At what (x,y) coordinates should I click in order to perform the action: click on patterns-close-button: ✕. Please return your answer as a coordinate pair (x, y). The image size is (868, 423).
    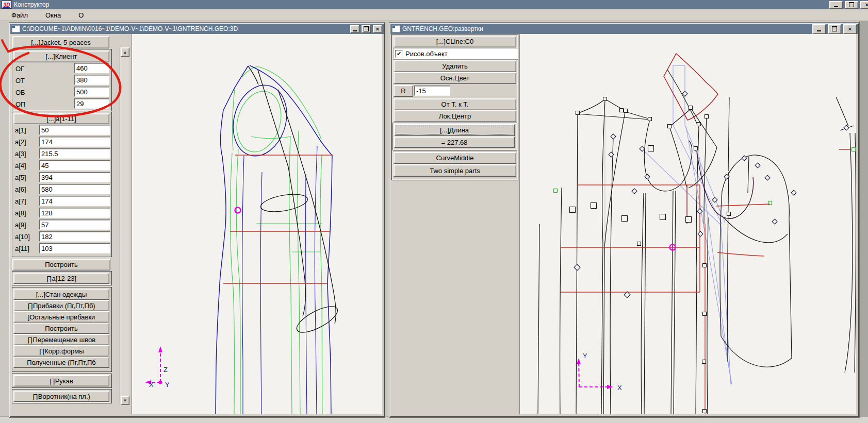
    Looking at the image, I should click on (850, 29).